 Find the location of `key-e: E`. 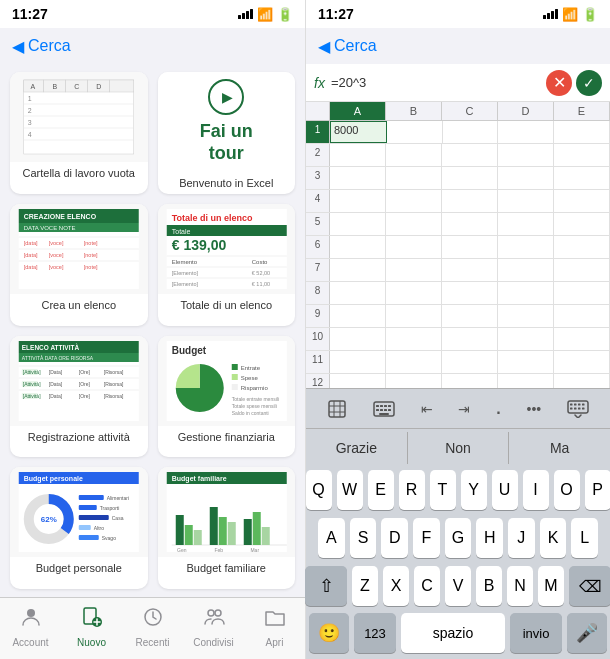

key-e: E is located at coordinates (381, 490).